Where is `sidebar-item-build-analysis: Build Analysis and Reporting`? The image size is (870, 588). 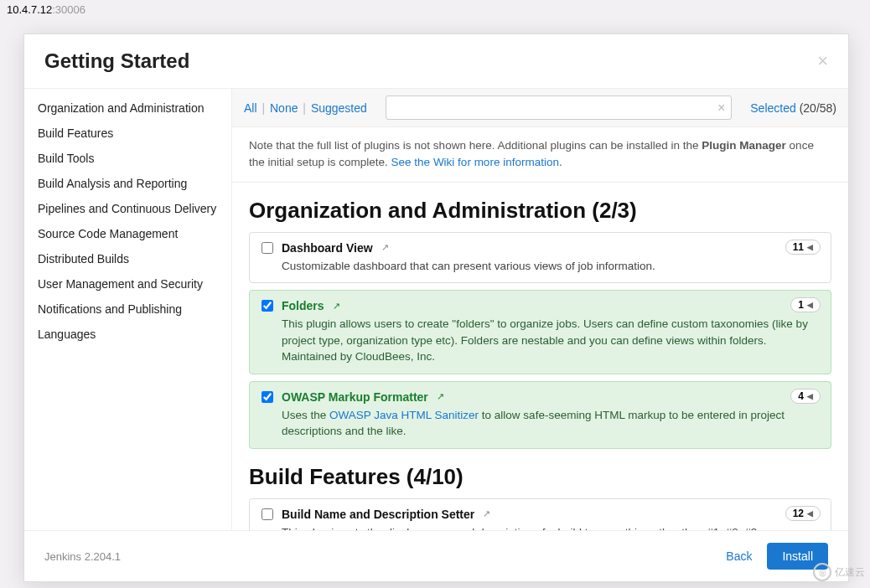 sidebar-item-build-analysis: Build Analysis and Reporting is located at coordinates (127, 183).